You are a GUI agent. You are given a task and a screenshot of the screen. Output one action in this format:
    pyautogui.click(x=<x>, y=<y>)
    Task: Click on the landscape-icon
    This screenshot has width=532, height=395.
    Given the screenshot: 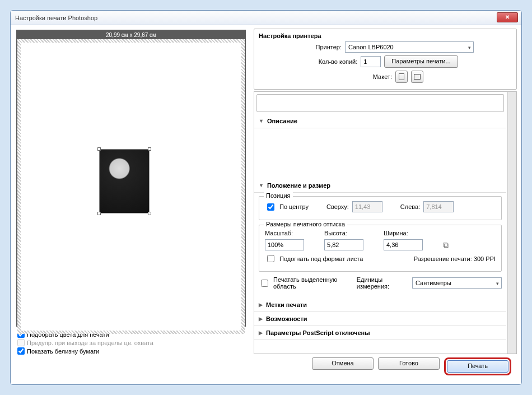 What is the action you would take?
    pyautogui.click(x=417, y=77)
    